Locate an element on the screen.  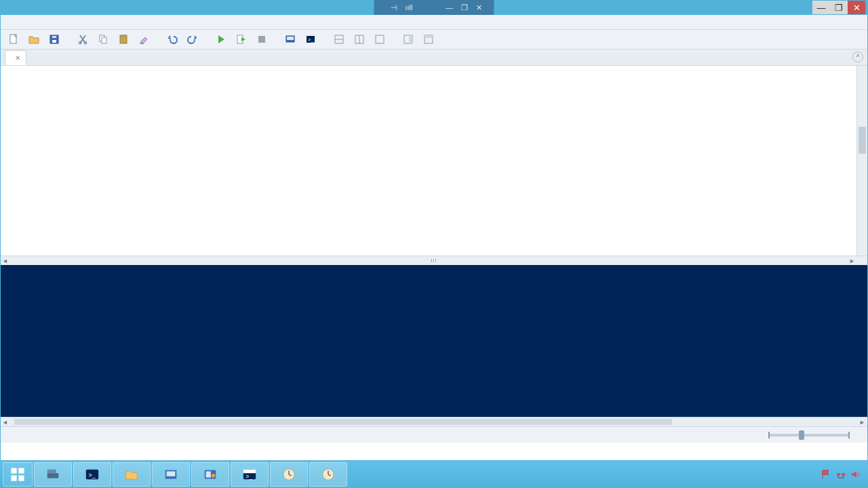
inner-minimize-button: — is located at coordinates (450, 7).